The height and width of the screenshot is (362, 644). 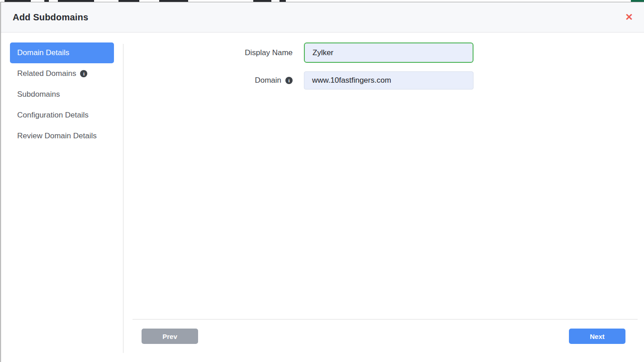 I want to click on display-name-label: Display Name, so click(x=269, y=53).